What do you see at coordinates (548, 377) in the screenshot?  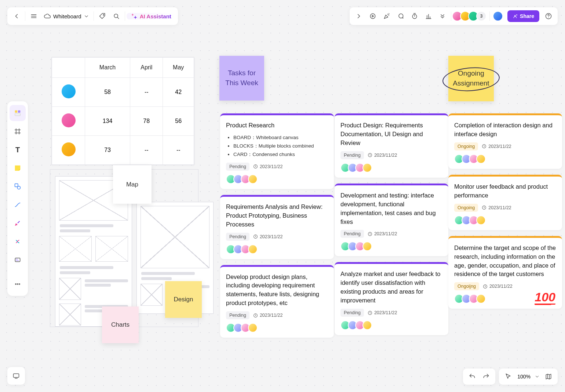 I see `map-icon` at bounding box center [548, 377].